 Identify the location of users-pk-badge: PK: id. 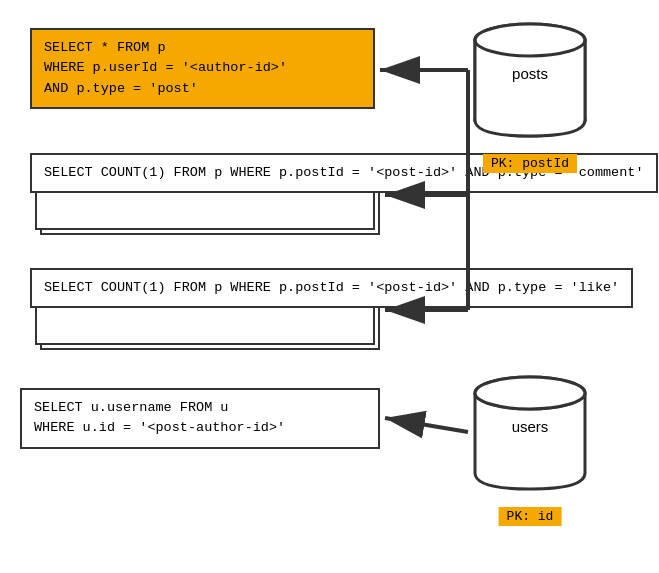
(530, 516).